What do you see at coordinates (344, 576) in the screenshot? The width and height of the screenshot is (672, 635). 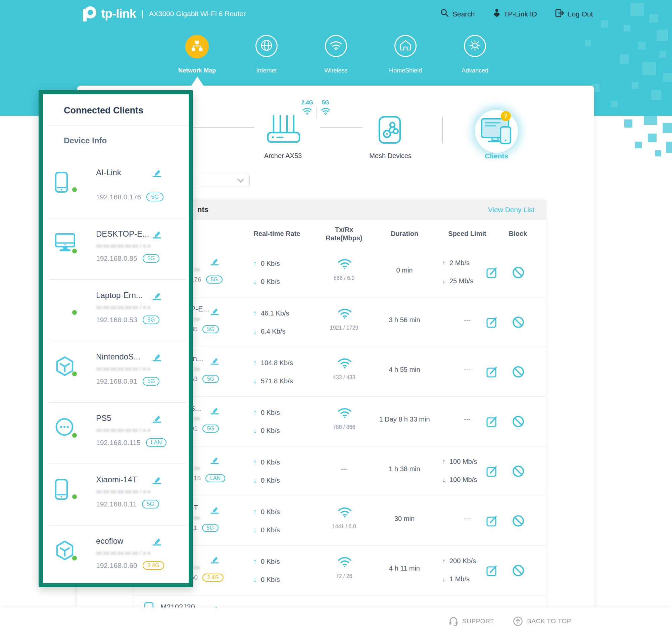 I see `txrx-value: 72 / 26` at bounding box center [344, 576].